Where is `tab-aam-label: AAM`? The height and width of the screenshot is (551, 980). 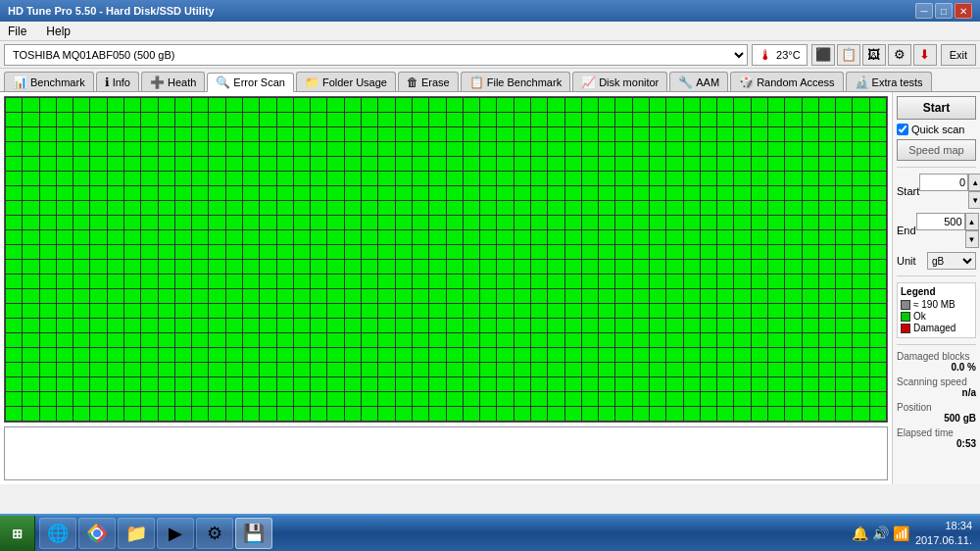
tab-aam-label: AAM is located at coordinates (708, 82).